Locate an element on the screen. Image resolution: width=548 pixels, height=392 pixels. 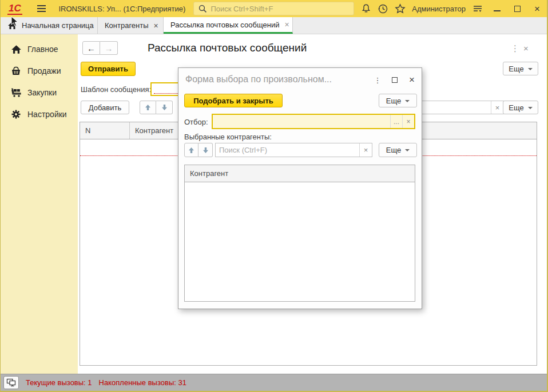
window-titlebar: 1С IRONSKILLS: Уп... (1С:Предприятие) Ад… is located at coordinates (273, 9).